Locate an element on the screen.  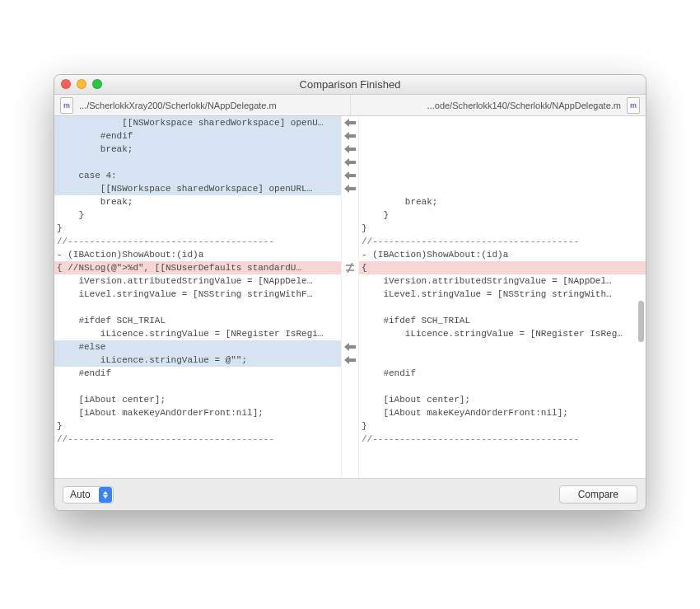
code-line: { //NSLog(@">%d", [[NSUserDefaults stand… is located at coordinates (198, 268).